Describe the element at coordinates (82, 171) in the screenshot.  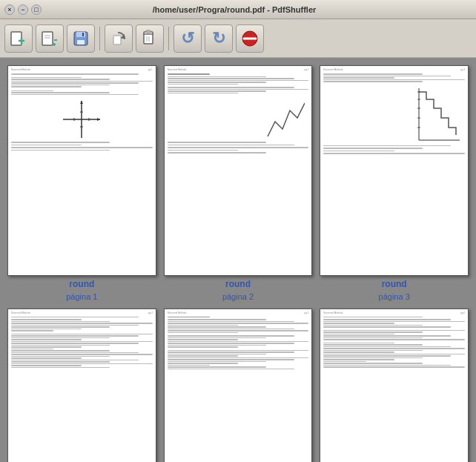
I see `page-thumb-1: Numerical Methodspg 1` at that location.